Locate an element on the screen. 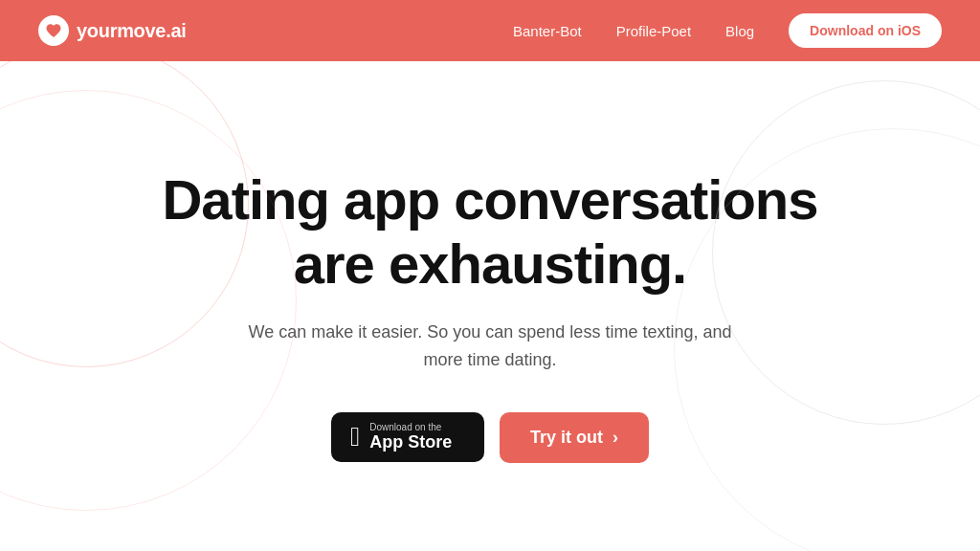 The height and width of the screenshot is (551, 980). logo-text: yourmove.ai is located at coordinates (132, 31).